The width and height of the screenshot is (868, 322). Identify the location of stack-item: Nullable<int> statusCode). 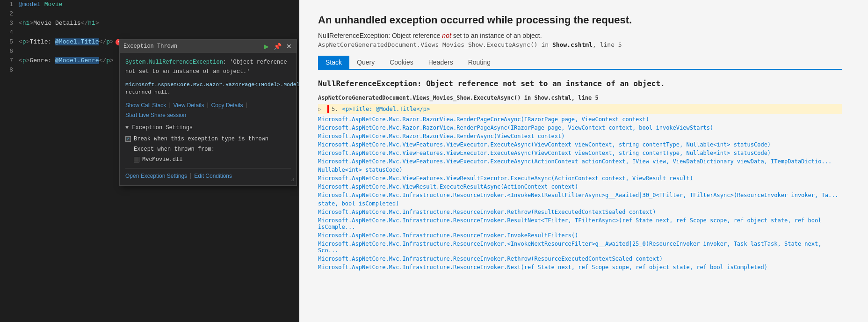
(580, 170).